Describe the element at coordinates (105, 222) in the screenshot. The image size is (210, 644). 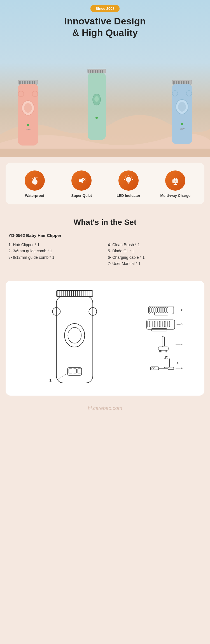
I see `set-title: What's in the Set` at that location.